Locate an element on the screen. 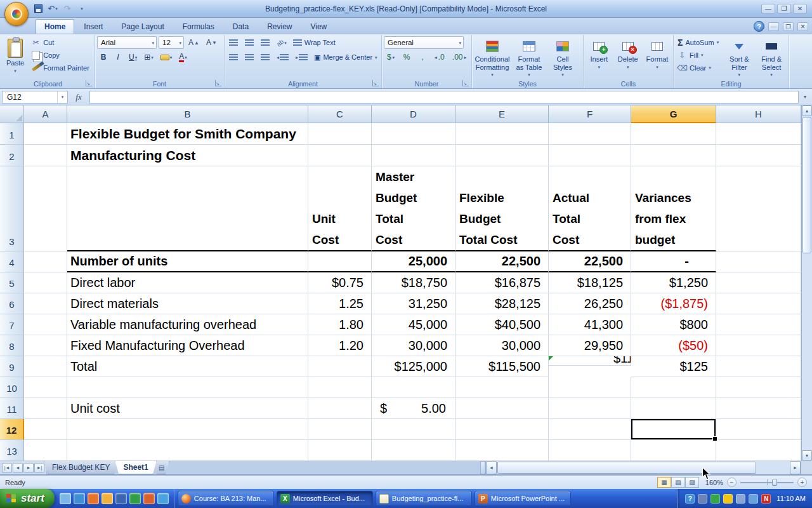  vertical-scroll-thumb is located at coordinates (807, 185).